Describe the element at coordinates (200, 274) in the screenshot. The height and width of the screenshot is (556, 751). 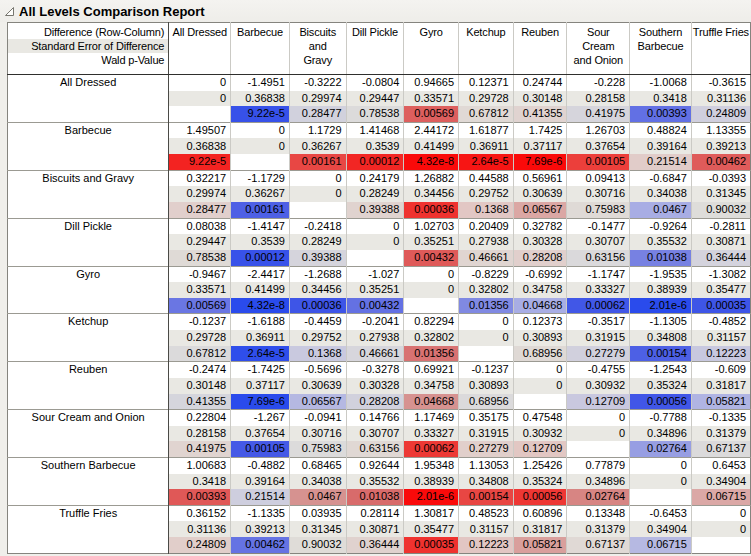
I see `diff-cell: -0.9467` at that location.